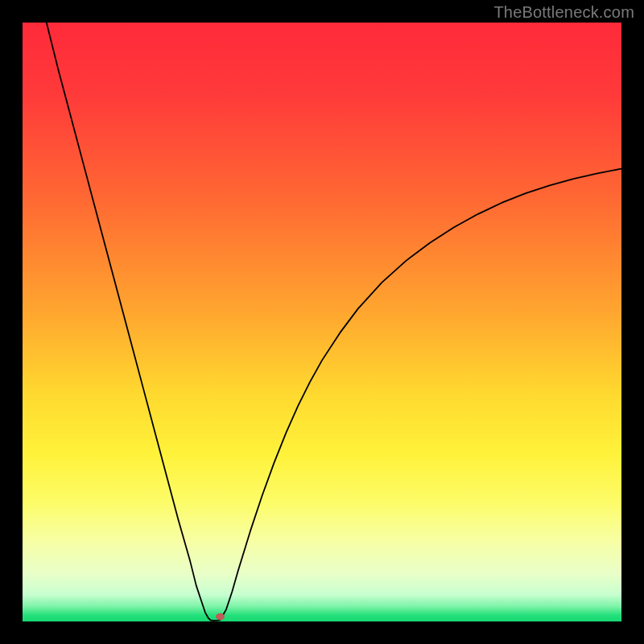  I want to click on minimum-marker, so click(221, 617).